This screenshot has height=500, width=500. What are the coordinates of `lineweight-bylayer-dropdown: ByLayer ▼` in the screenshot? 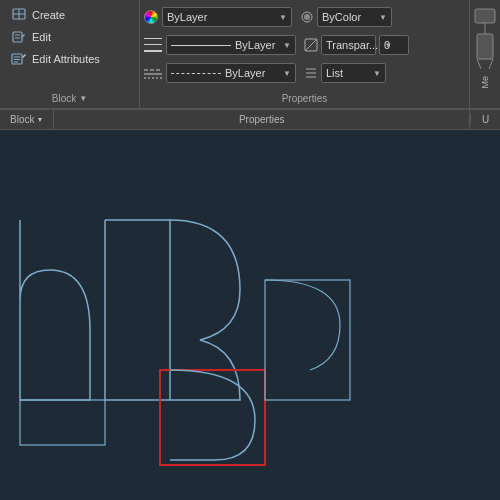 It's located at (231, 45).